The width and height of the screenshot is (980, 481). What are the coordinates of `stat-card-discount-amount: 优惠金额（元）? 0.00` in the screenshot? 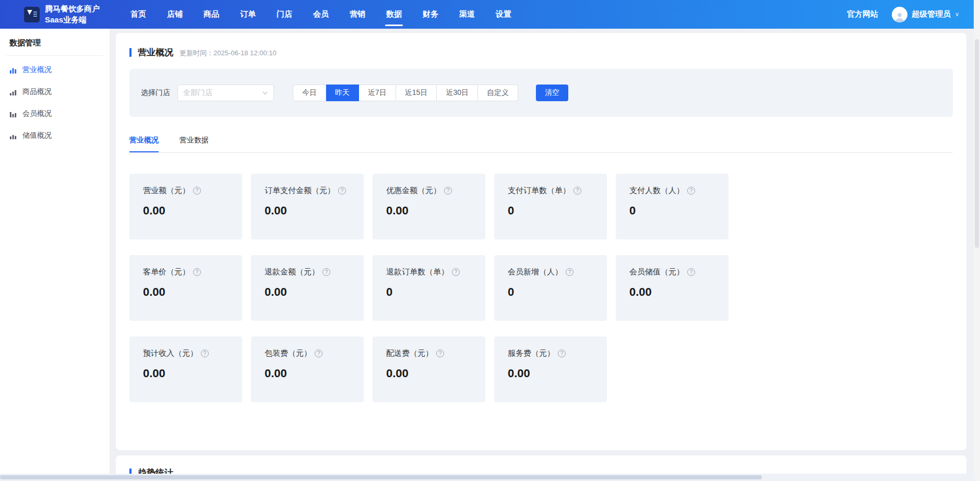 It's located at (429, 207).